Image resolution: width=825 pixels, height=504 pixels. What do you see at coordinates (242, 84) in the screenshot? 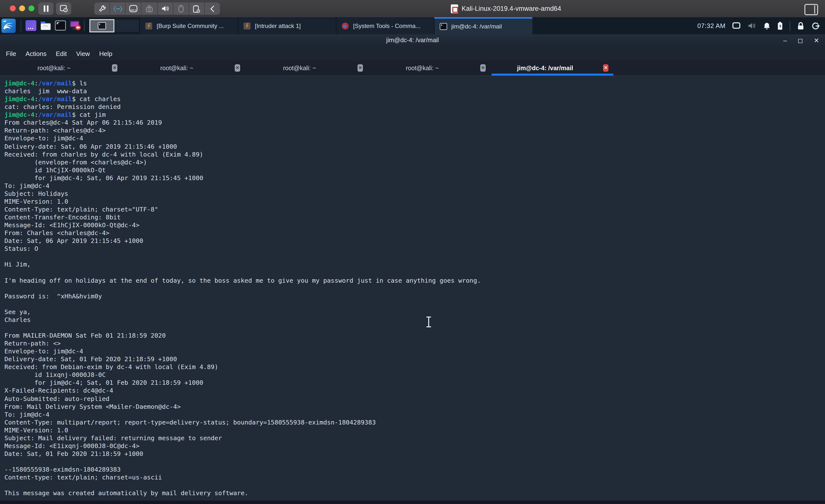
I see `terminal-prompt-line: jim@dc-4:/var/mail$ ls` at bounding box center [242, 84].